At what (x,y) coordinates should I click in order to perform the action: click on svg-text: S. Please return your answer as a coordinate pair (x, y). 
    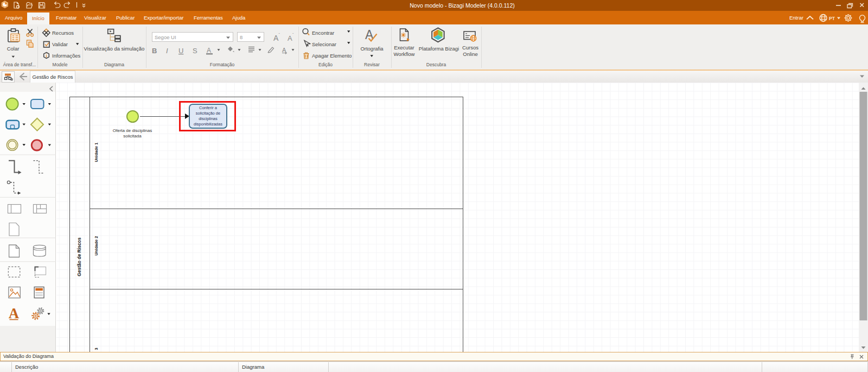
    Looking at the image, I should click on (195, 51).